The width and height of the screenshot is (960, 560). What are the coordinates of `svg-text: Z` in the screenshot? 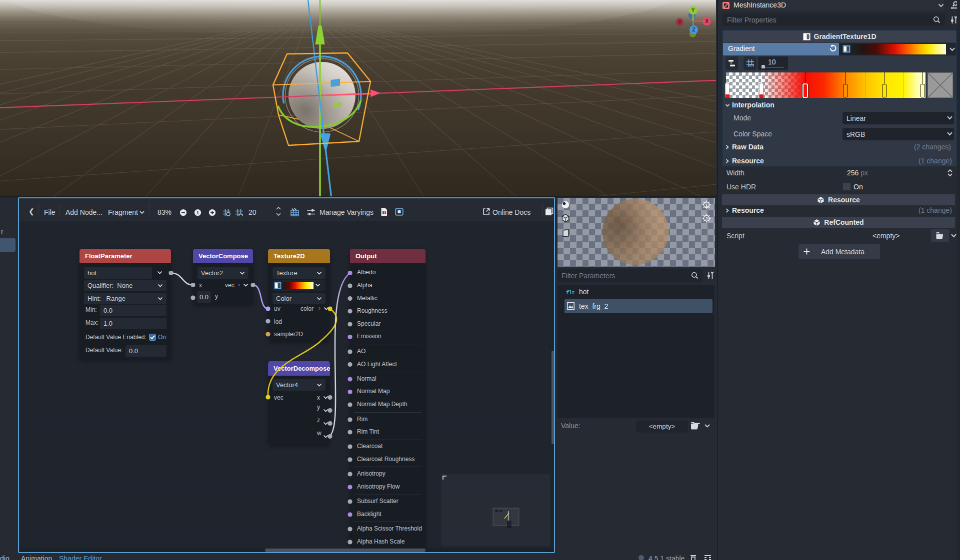 It's located at (694, 30).